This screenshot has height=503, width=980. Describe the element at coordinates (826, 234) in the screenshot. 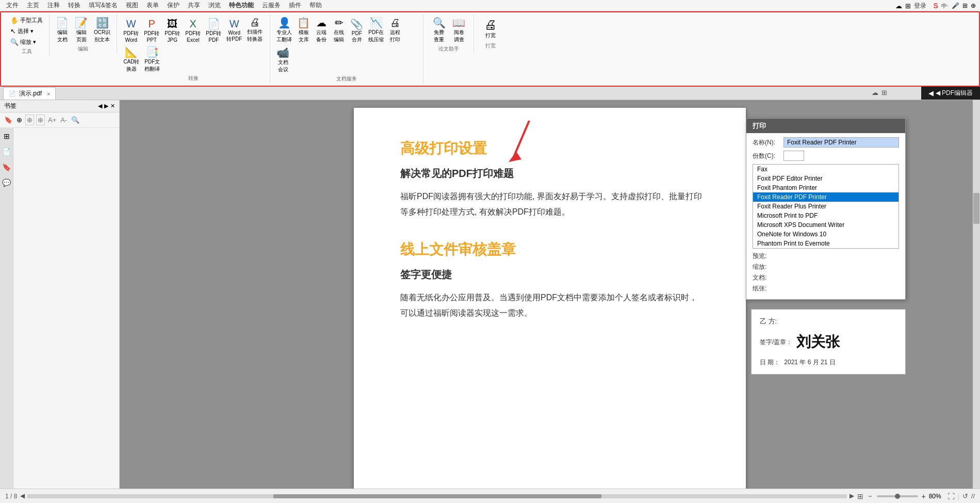

I see `printer-list-item-onenote: OneNote for Windows 10` at that location.